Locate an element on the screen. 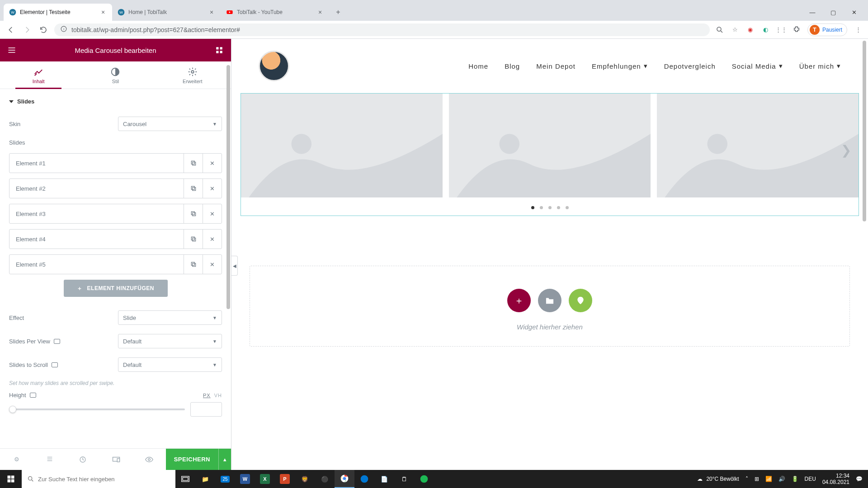  minimize-button: — is located at coordinates (812, 12).